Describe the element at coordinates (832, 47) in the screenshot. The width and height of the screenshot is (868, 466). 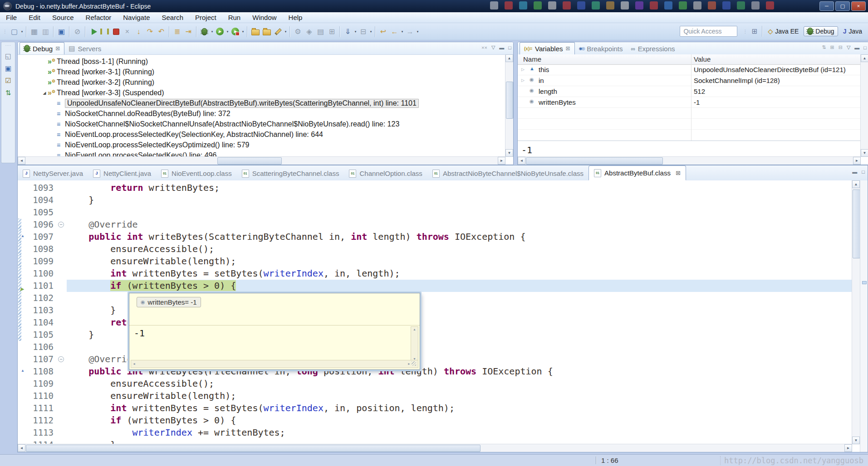
I see `show-logical-structure-icon: ⊞` at that location.